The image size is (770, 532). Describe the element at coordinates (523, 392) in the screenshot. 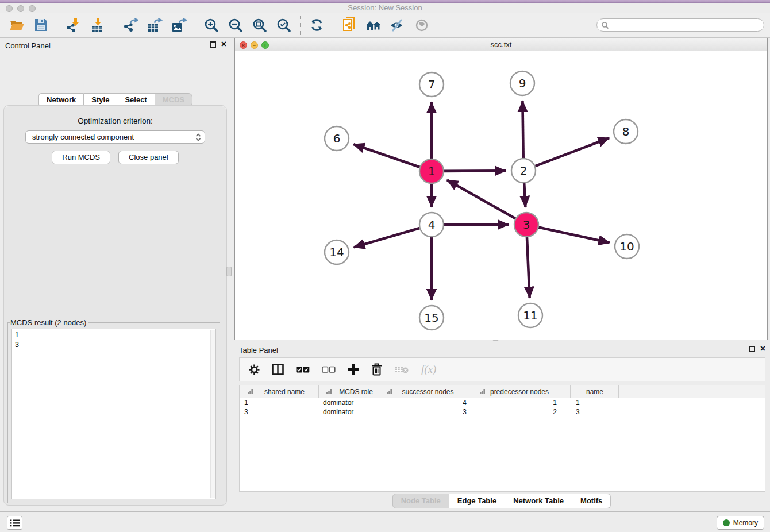

I see `column-header-predecessor-nodes: predecessor nodes` at that location.